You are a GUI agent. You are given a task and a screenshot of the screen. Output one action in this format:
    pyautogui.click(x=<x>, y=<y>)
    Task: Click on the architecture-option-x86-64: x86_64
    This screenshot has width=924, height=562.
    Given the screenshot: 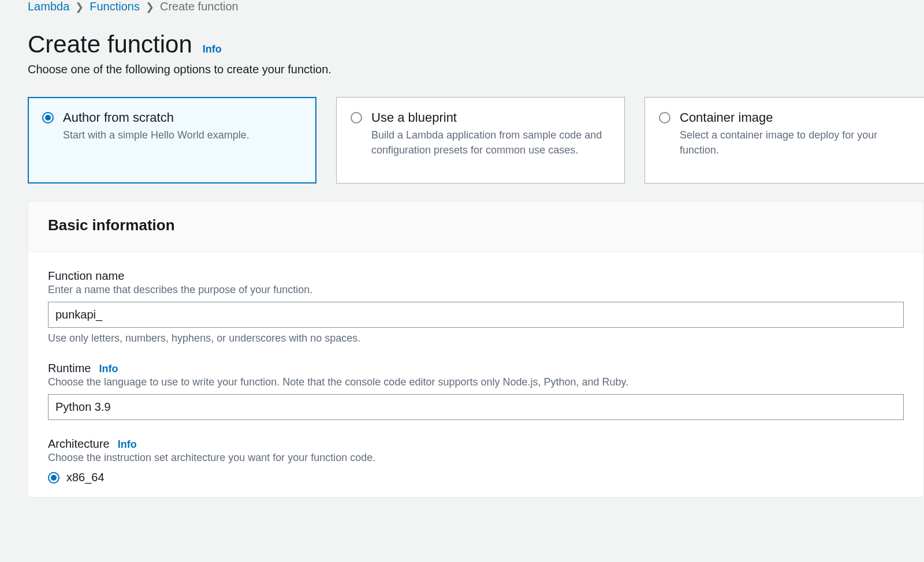 What is the action you would take?
    pyautogui.click(x=476, y=478)
    